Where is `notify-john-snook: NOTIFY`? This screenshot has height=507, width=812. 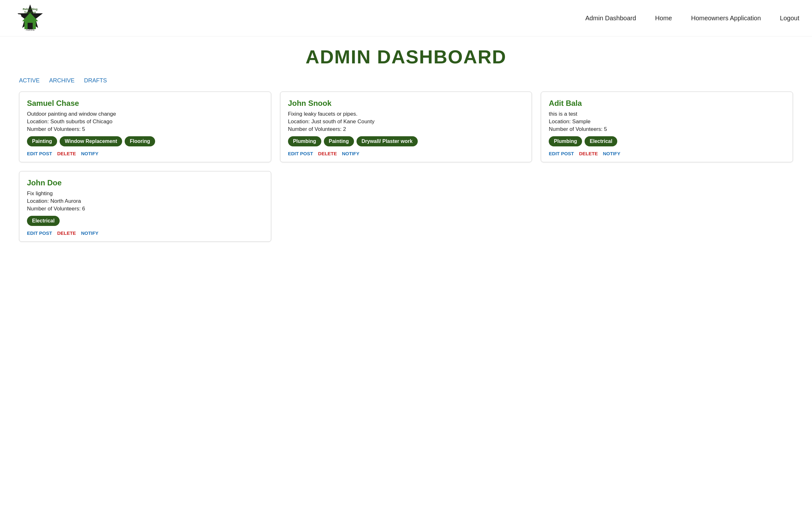 notify-john-snook: NOTIFY is located at coordinates (351, 154).